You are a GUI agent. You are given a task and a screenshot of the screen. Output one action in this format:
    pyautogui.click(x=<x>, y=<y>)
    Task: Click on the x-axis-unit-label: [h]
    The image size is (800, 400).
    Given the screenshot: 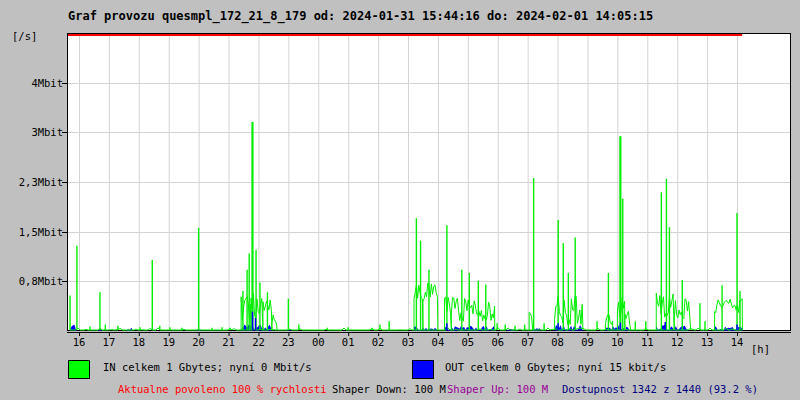 What is the action you would take?
    pyautogui.click(x=760, y=349)
    